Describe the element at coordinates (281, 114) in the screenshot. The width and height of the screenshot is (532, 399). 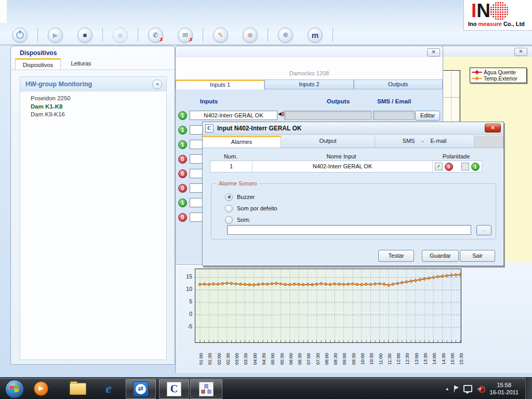
I see `speaker-icon: ◀))` at that location.